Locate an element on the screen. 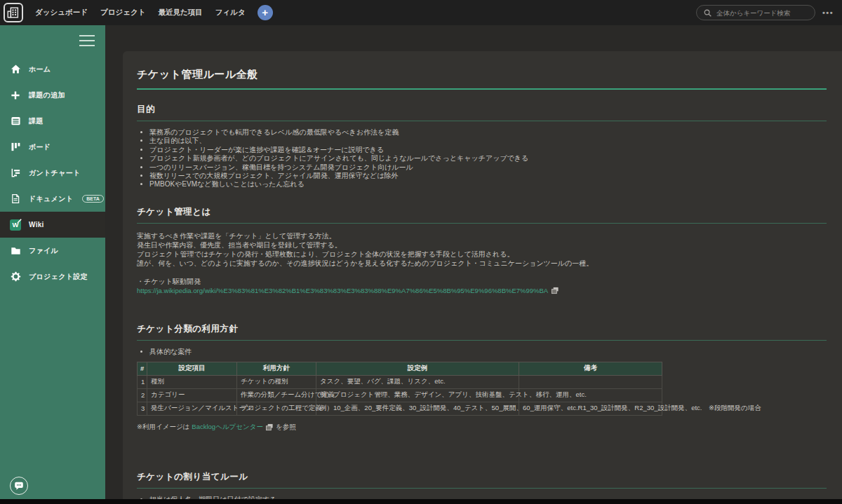 The width and height of the screenshot is (842, 504). section-heading: チケット管理とは is located at coordinates (481, 214).